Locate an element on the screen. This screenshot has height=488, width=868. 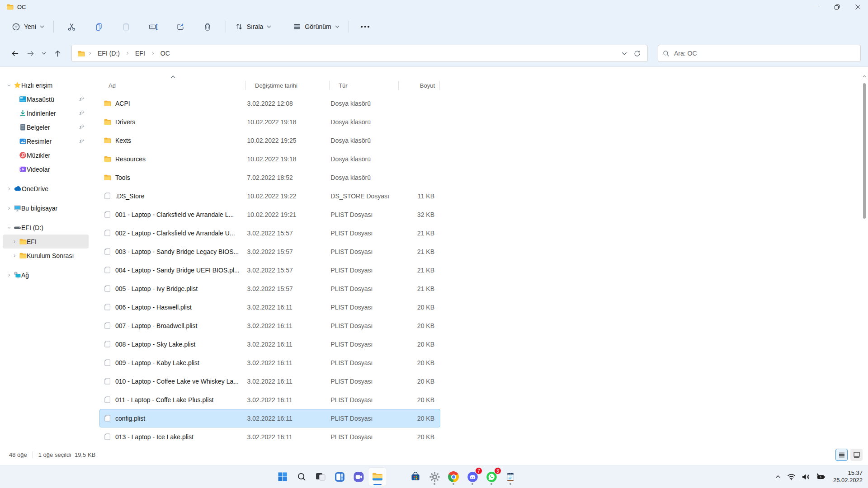
file-row: 013 - Laptop - Ice Lake.plist3.02.2022 1… is located at coordinates (270, 436).